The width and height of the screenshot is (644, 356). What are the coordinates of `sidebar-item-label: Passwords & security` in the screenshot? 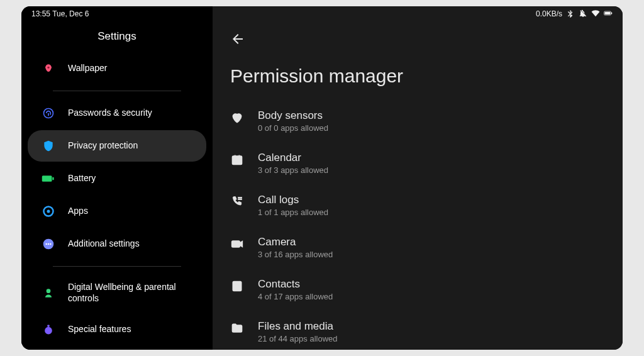 It's located at (133, 113).